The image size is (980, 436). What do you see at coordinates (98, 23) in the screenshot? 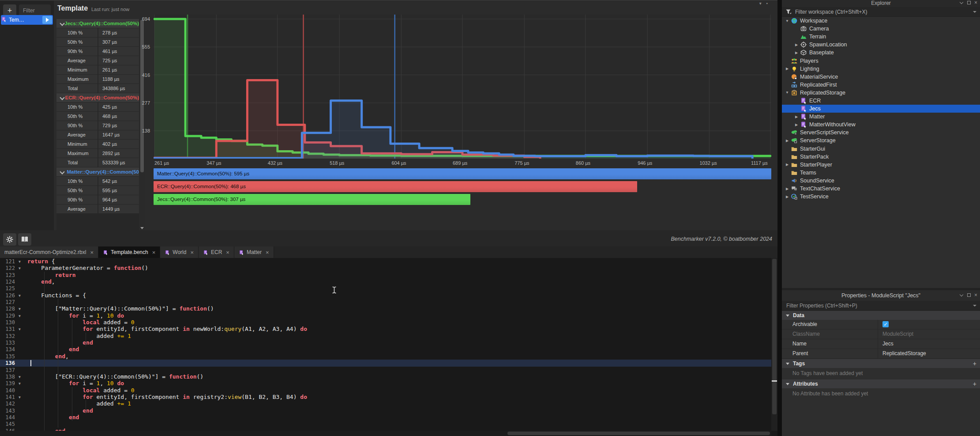
I see `stats-group-header: Jecs::Query(4)::Common(50%)` at bounding box center [98, 23].